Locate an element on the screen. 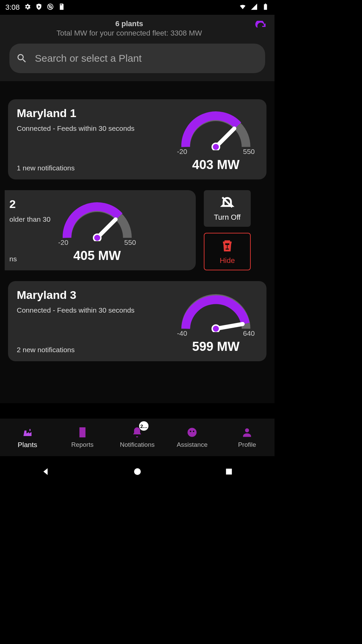 This screenshot has height=644, width=362. refresh-icon is located at coordinates (261, 28).